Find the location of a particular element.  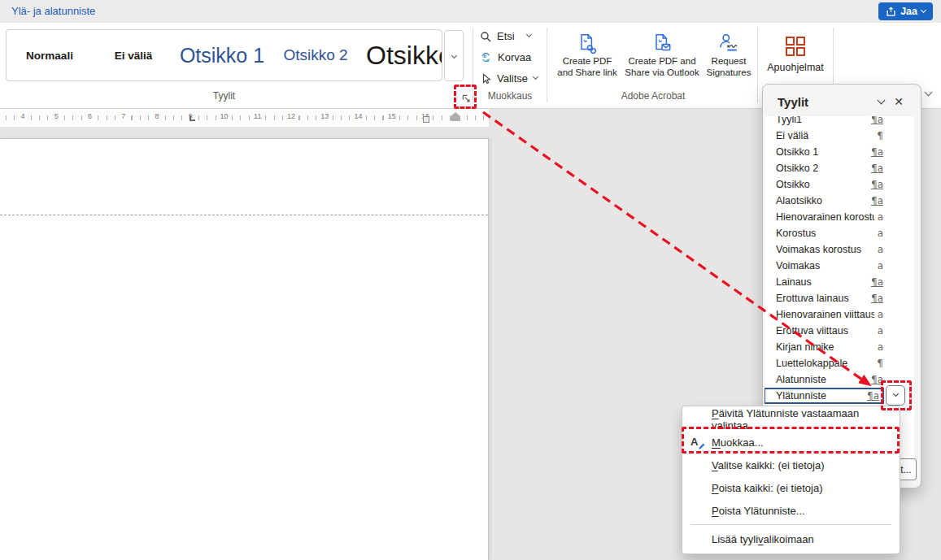

ruler-number: 7 is located at coordinates (124, 116).